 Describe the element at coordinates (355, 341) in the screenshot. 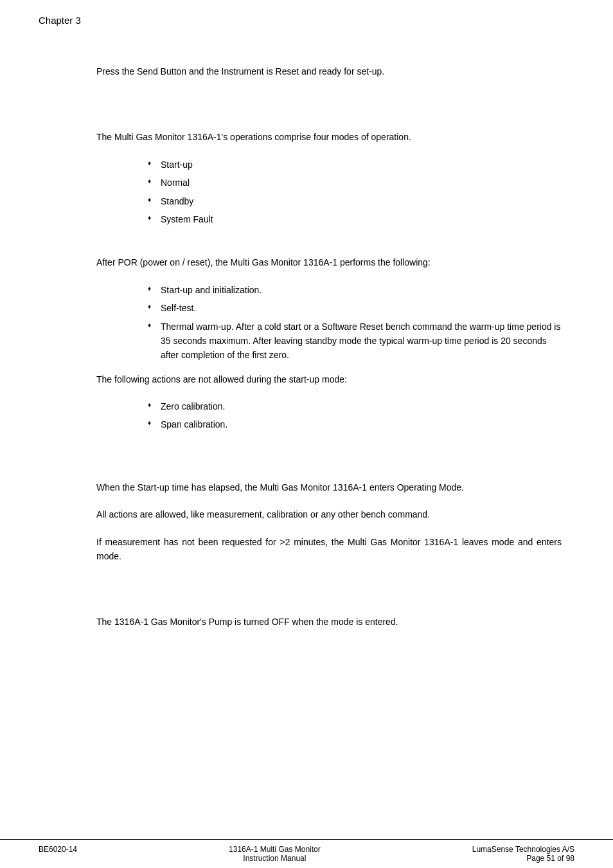

I see `list-item: Thermal warm-up. After a cold start or a…` at that location.